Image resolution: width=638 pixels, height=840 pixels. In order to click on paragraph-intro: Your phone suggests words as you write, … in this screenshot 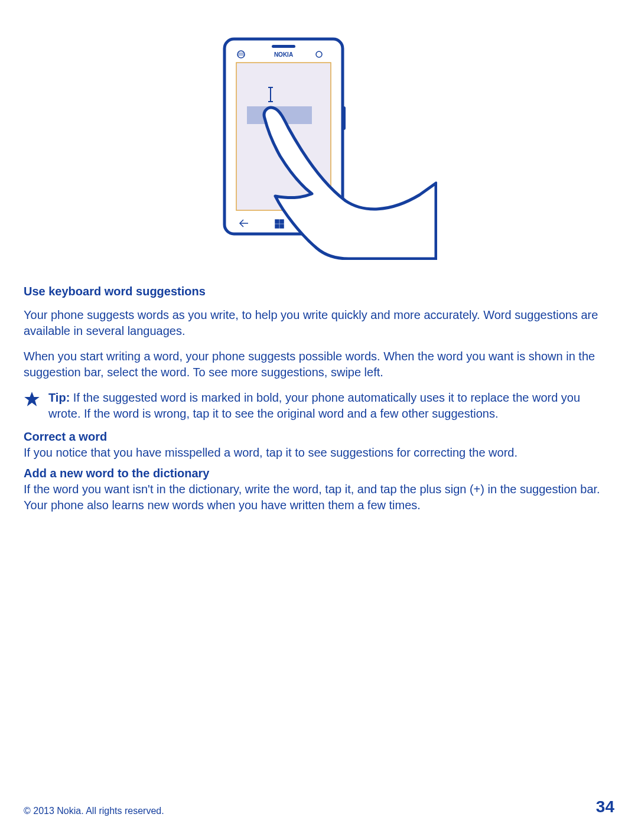, I will do `click(319, 323)`.